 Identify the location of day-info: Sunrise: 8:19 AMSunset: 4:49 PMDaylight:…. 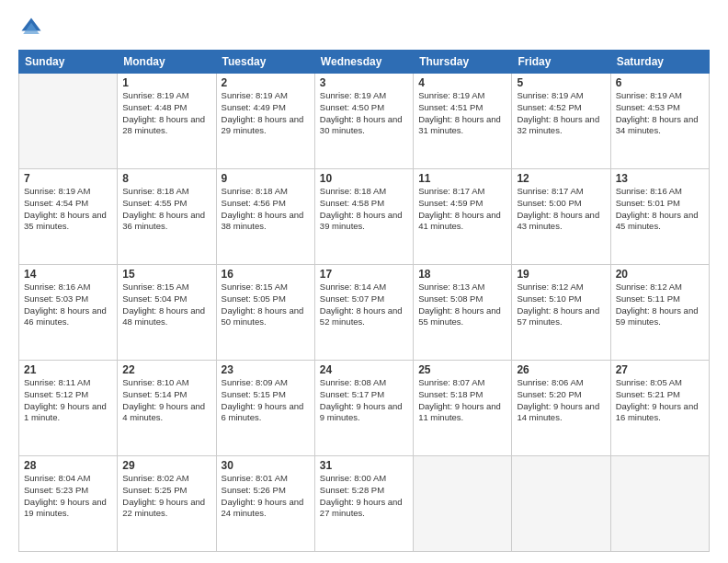
(266, 114).